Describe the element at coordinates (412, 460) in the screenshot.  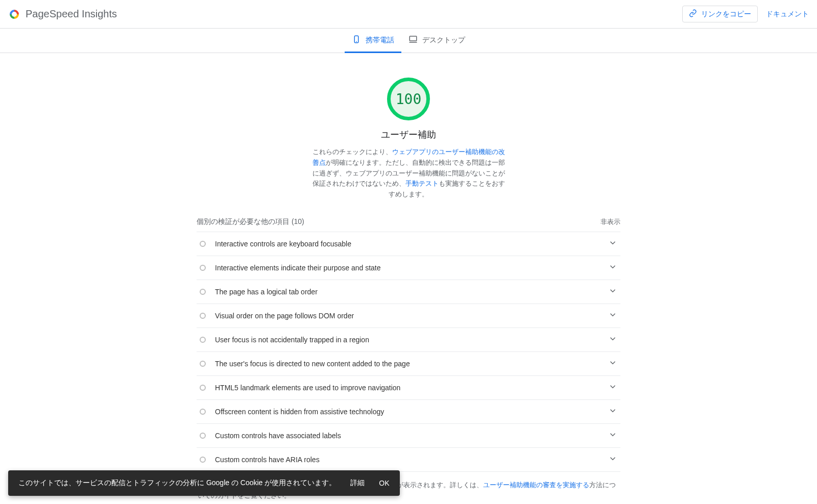
I see `audit-title: Custom controls have ARIA roles` at that location.